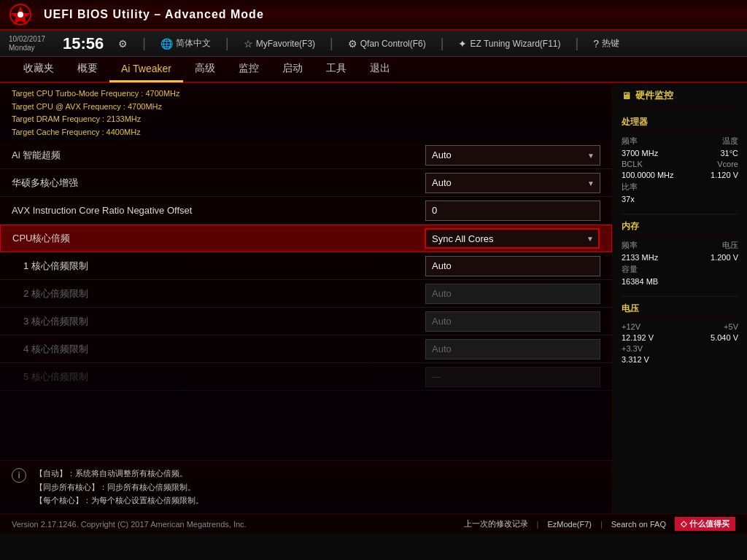 This screenshot has width=747, height=560. What do you see at coordinates (20, 15) in the screenshot?
I see `rog-logo-icon` at bounding box center [20, 15].